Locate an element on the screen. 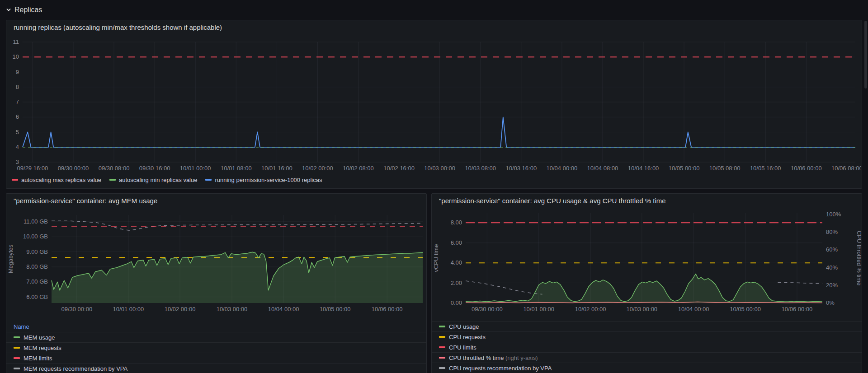 This screenshot has height=373, width=868. panel-title: running replicas (autoscaling min/max th… is located at coordinates (434, 27).